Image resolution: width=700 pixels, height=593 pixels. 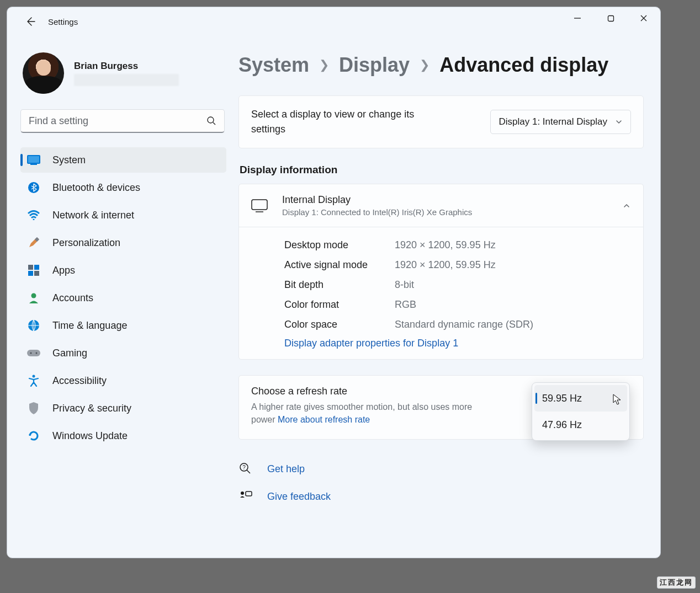 I want to click on give-feedback-row: Give feedback, so click(x=441, y=496).